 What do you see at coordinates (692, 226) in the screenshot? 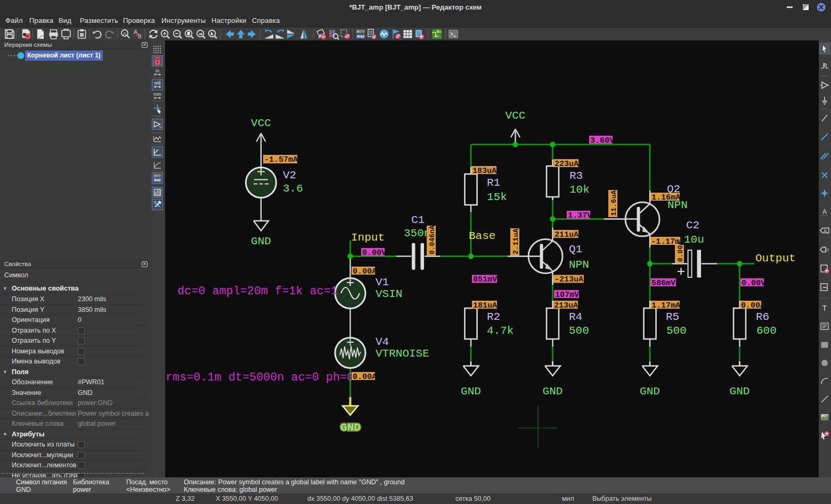
I see `svg-text: C2` at bounding box center [692, 226].